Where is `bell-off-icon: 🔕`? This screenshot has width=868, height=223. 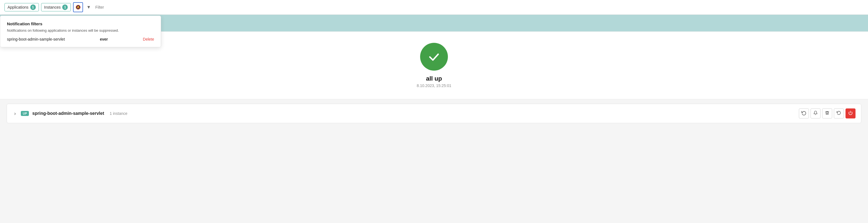 bell-off-icon: 🔕 is located at coordinates (78, 7).